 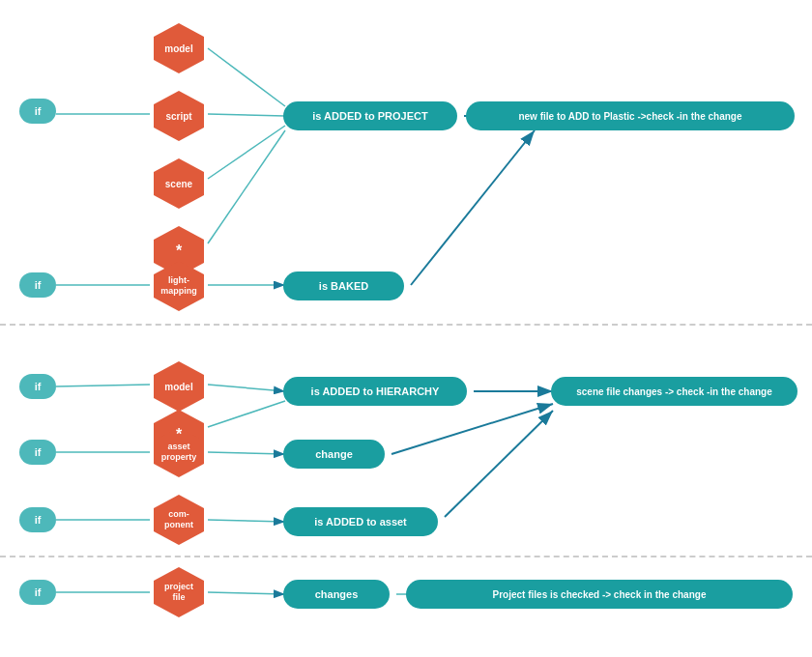 I want to click on hex-model-1: model, so click(x=179, y=48).